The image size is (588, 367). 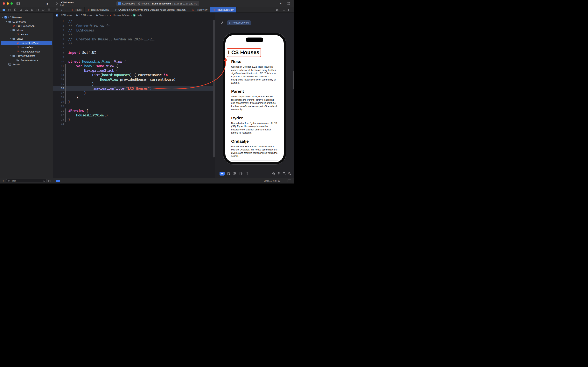 What do you see at coordinates (134, 98) in the screenshot?
I see `code-editor: 1//2// ContentView.swift3// LCSHouses4//…` at bounding box center [134, 98].